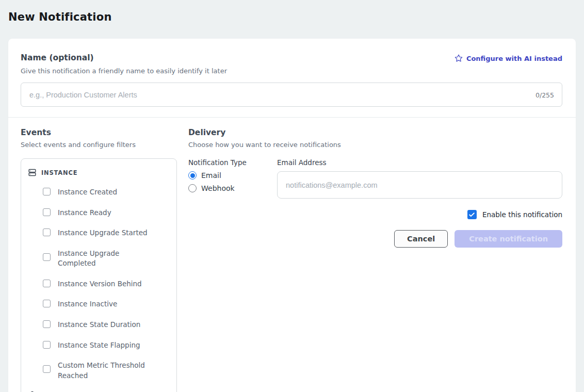  What do you see at coordinates (106, 259) in the screenshot?
I see `event-item-label: Instance Upgrade Completed` at bounding box center [106, 259].